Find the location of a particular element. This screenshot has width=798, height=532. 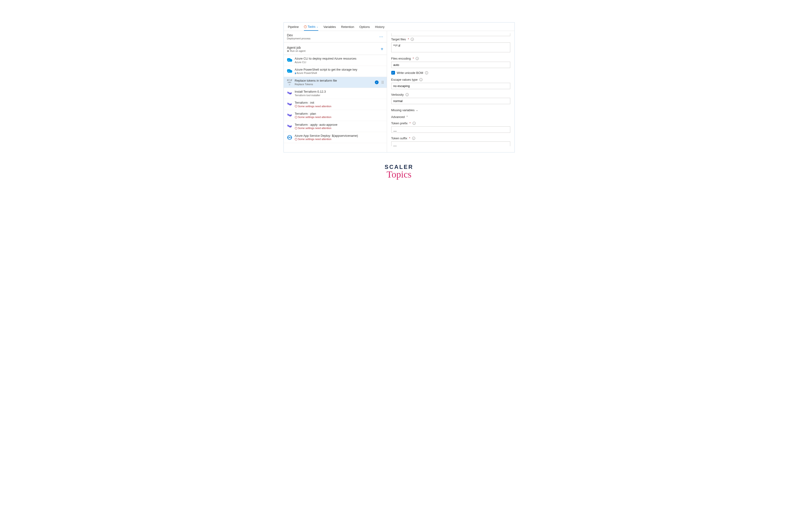

drag-handle-icon: ┇┇ is located at coordinates (382, 82).